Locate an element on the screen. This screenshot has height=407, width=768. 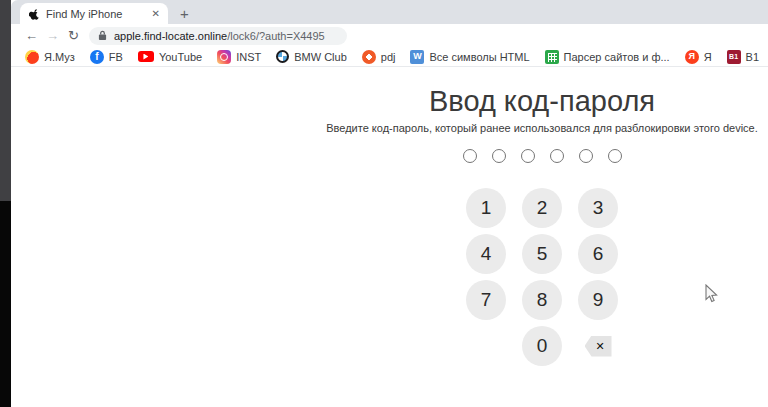
key-3: 3 is located at coordinates (598, 208).